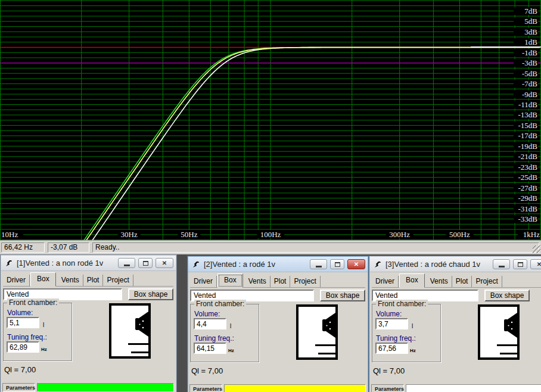 This screenshot has width=541, height=392. I want to click on y-tick-label: -21dB, so click(528, 156).